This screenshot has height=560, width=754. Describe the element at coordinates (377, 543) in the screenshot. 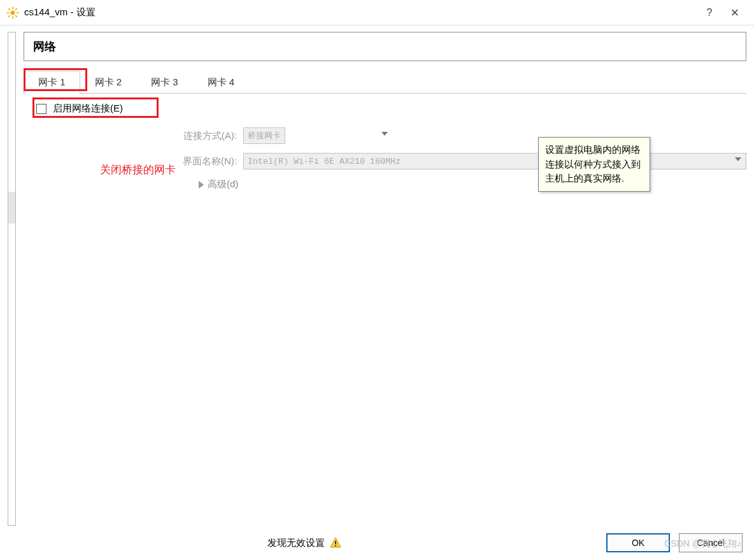

I see `footer: 发现无效设置 OK Cancel` at that location.